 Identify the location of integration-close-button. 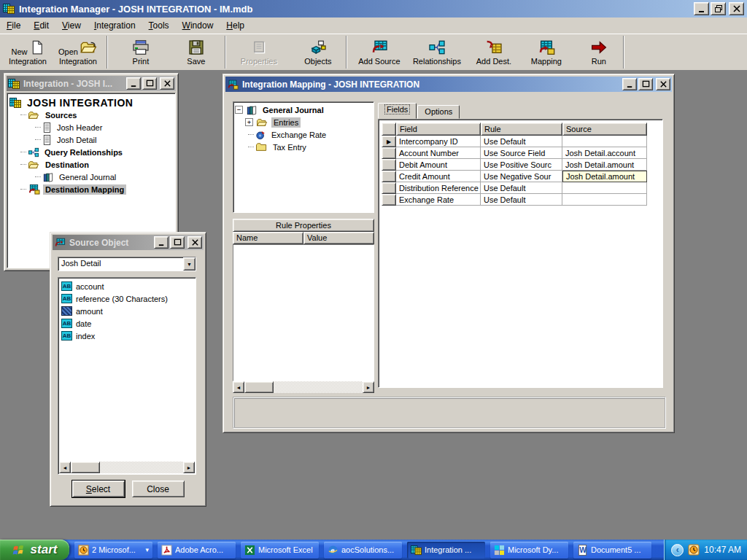
(167, 83).